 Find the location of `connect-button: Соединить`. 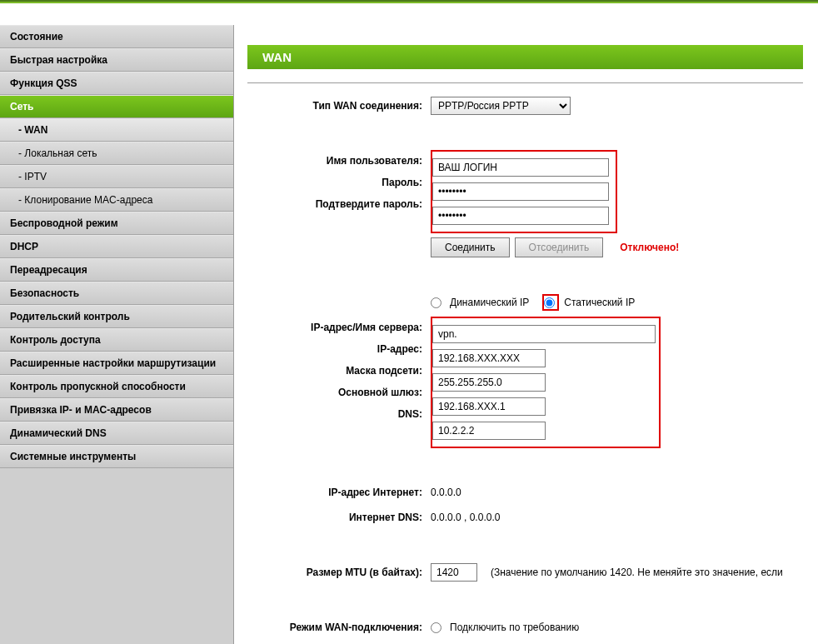

connect-button: Соединить is located at coordinates (470, 247).